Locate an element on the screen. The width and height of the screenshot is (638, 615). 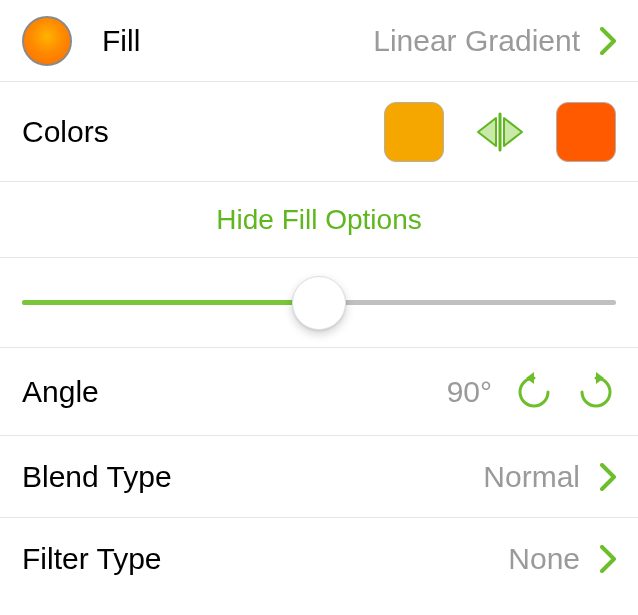
angle-label: Angle is located at coordinates (60, 392).